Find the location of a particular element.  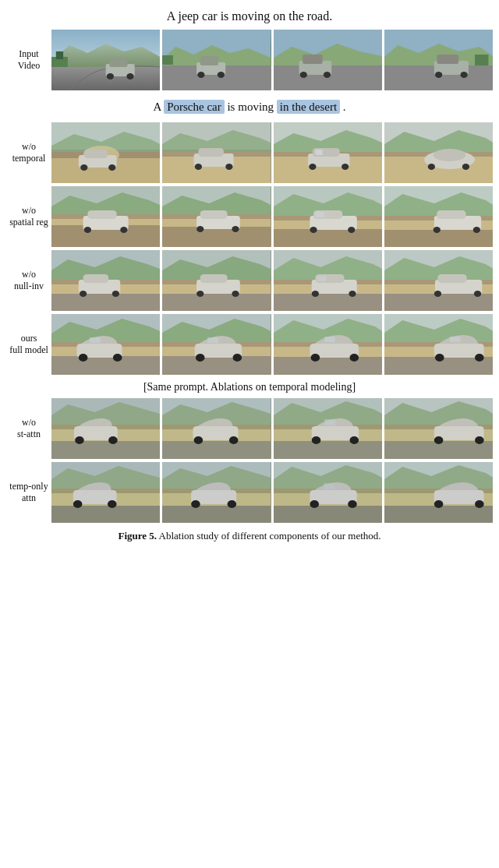

wo-spatial-reg-images is located at coordinates (272, 217).